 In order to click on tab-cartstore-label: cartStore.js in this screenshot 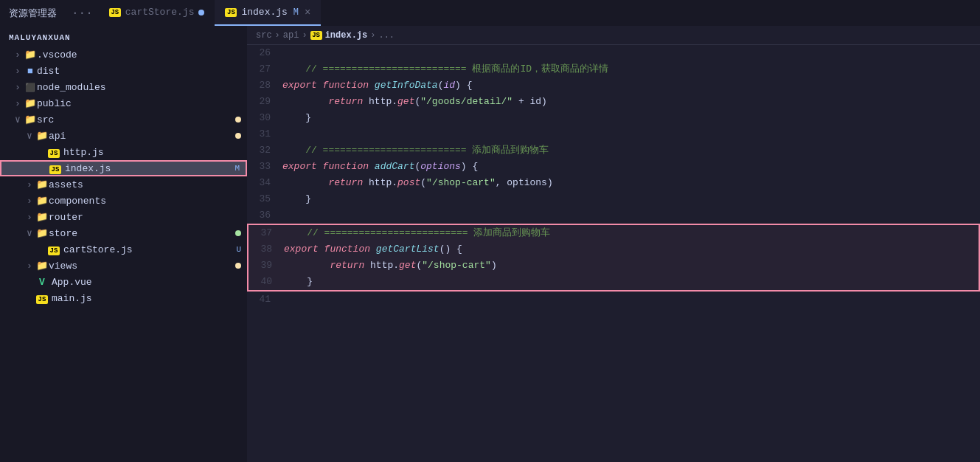, I will do `click(160, 12)`.